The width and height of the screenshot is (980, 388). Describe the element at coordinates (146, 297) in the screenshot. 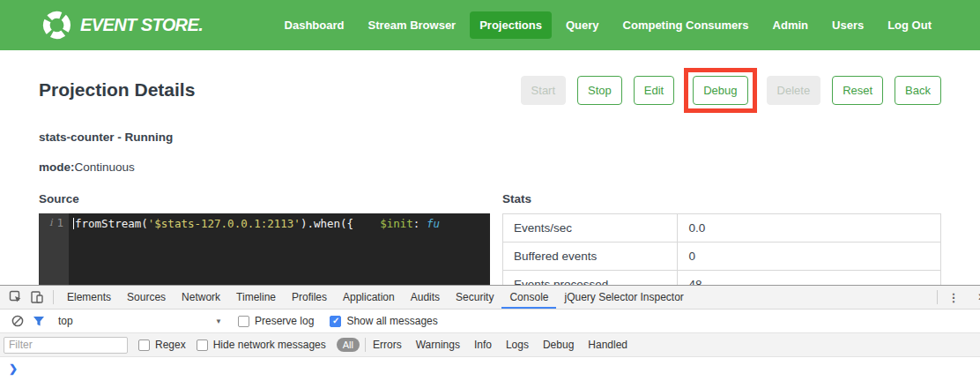

I see `tab-sources: Sources` at that location.